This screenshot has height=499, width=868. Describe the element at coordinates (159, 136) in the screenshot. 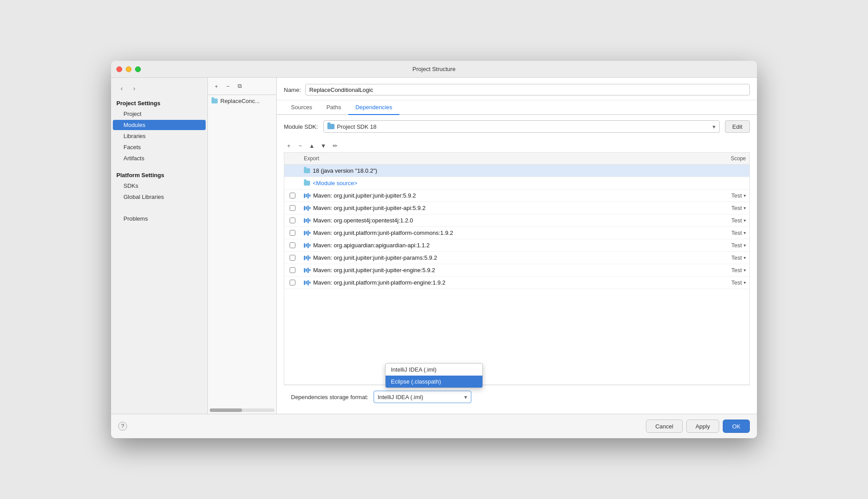

I see `sidebar-item-libraries: Libraries` at that location.